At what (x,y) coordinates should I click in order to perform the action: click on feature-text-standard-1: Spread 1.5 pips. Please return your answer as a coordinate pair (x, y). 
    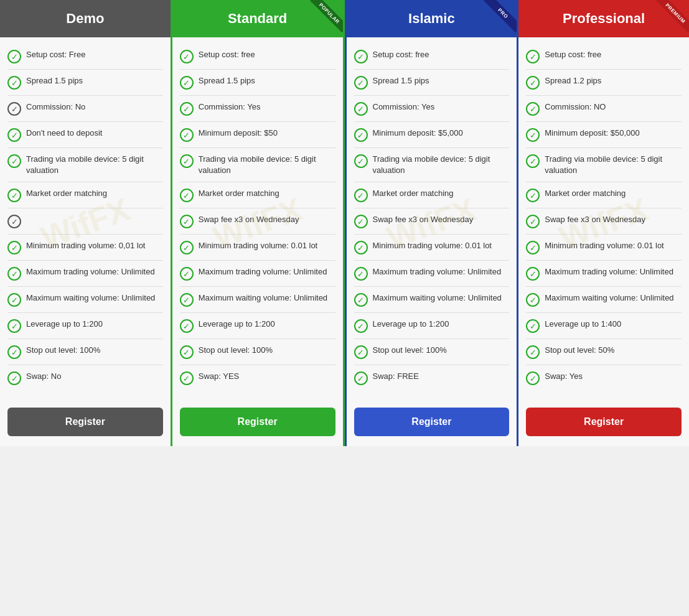
    Looking at the image, I should click on (227, 81).